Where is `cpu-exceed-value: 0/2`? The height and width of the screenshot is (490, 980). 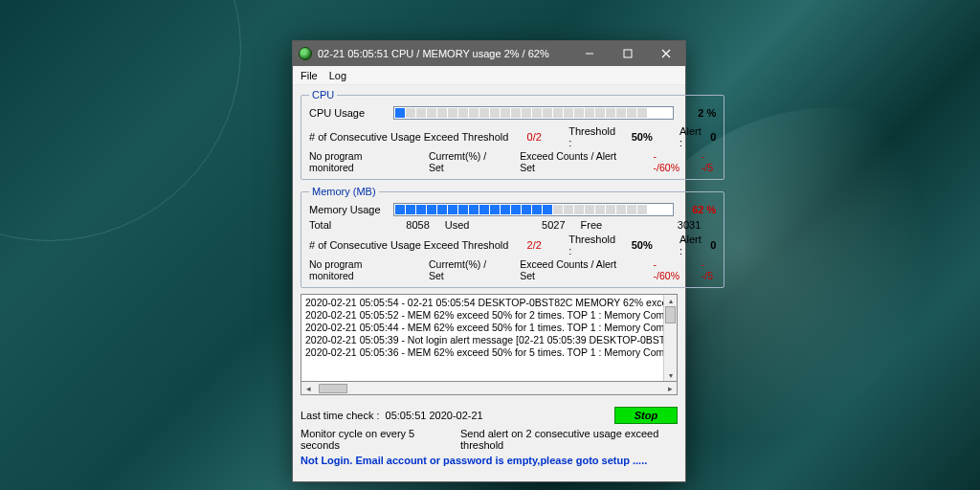 cpu-exceed-value: 0/2 is located at coordinates (534, 137).